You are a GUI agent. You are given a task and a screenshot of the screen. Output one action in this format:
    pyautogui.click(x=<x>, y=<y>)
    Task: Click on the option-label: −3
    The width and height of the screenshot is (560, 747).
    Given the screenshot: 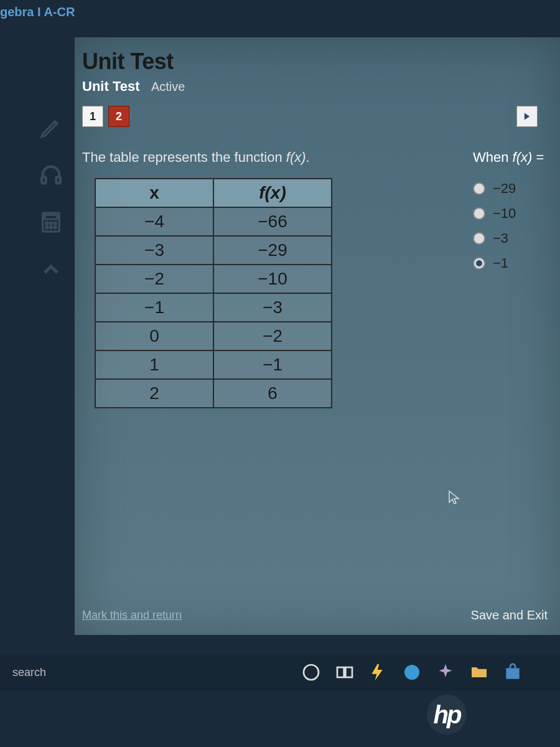 What is the action you would take?
    pyautogui.click(x=500, y=238)
    